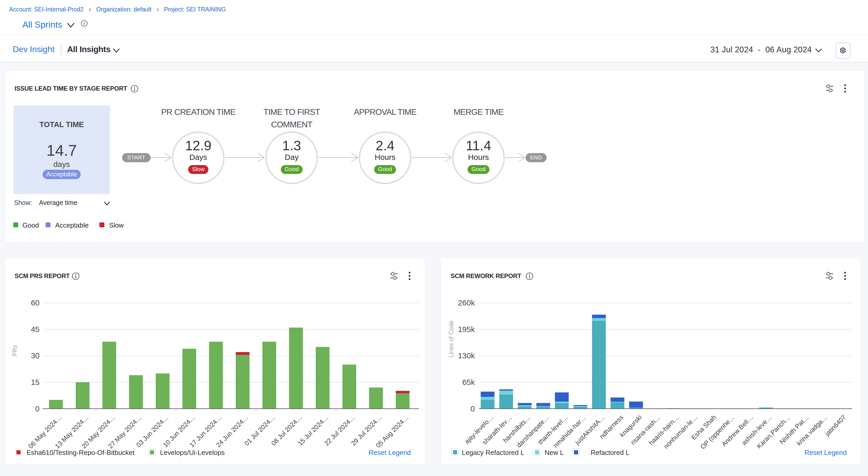 The image size is (868, 476). Describe the element at coordinates (737, 431) in the screenshot. I see `svg-text: Andrew Bell…` at that location.